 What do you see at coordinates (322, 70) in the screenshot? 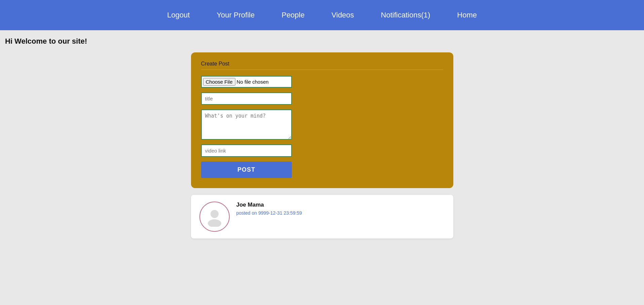
I see `divider` at bounding box center [322, 70].